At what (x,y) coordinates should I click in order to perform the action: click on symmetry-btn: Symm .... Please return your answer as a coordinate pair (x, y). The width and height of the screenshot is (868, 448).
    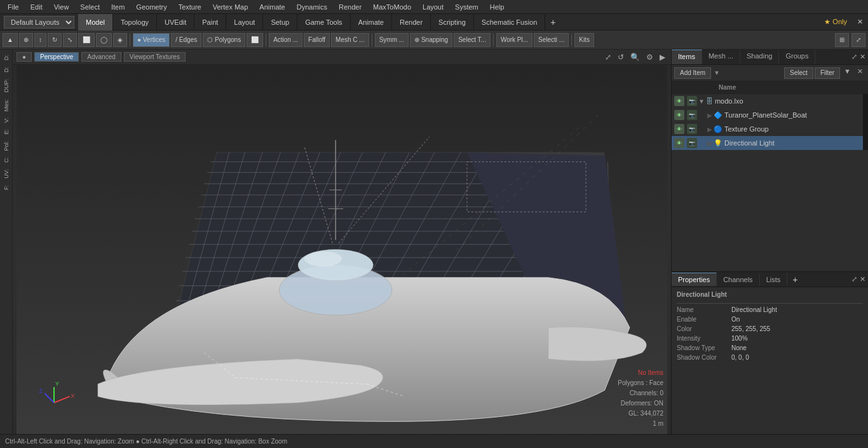
    Looking at the image, I should click on (391, 40).